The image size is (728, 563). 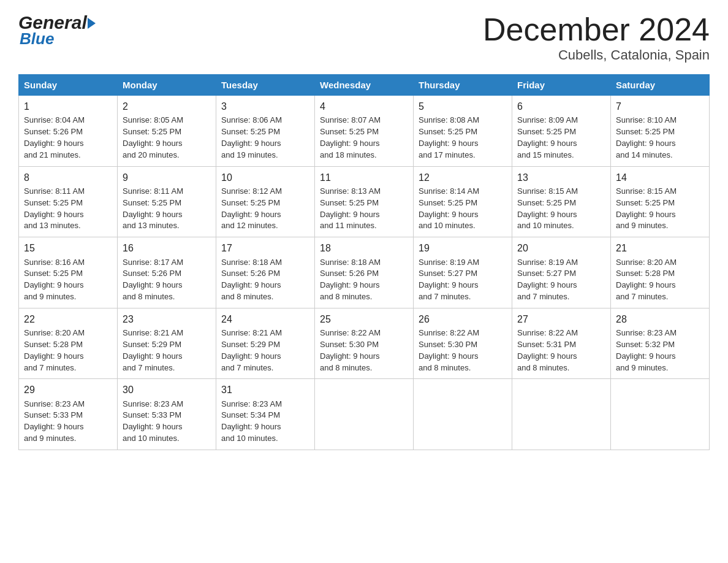 What do you see at coordinates (57, 31) in the screenshot?
I see `logo: General Blue` at bounding box center [57, 31].